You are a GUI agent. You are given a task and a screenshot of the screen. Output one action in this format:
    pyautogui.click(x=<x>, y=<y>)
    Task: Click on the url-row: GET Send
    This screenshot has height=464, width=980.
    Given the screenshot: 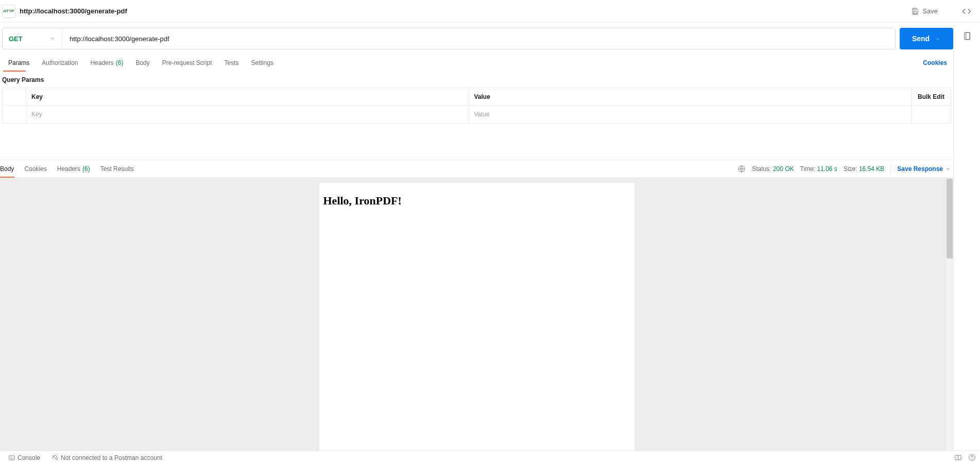 What is the action you would take?
    pyautogui.click(x=477, y=39)
    